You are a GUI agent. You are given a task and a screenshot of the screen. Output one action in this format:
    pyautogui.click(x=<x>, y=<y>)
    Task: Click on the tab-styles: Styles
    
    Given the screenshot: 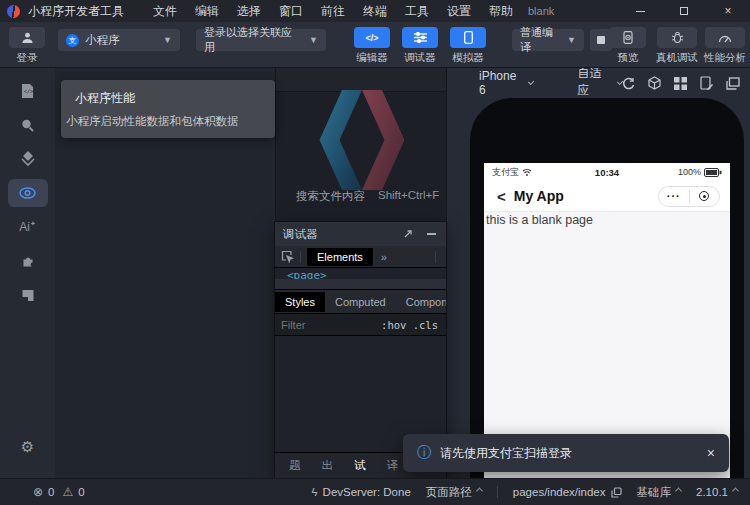 What is the action you would take?
    pyautogui.click(x=300, y=302)
    